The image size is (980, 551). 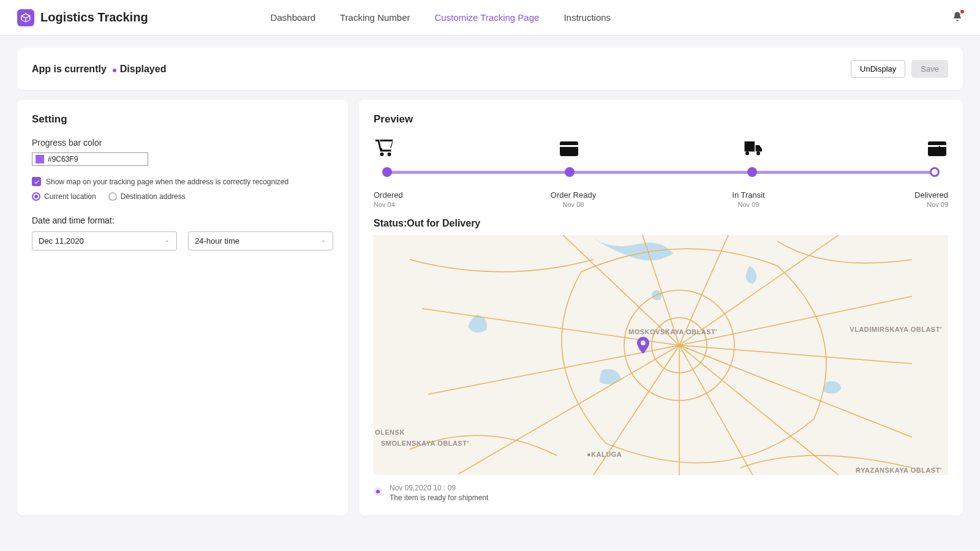 What do you see at coordinates (261, 241) in the screenshot?
I see `time-format-select: 24-hour time` at bounding box center [261, 241].